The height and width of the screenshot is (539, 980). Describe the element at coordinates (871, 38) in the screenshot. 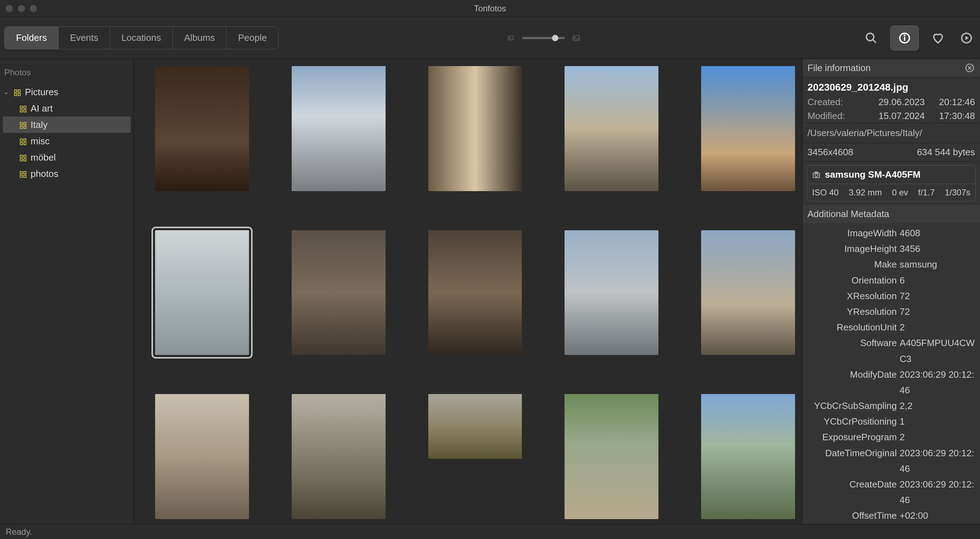

I see `search-button` at that location.